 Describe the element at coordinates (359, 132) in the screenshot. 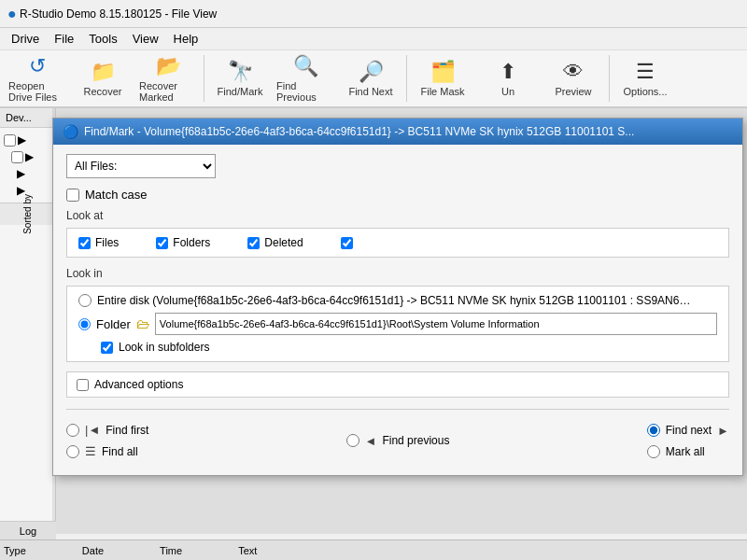

I see `dialog-title-text: Find/Mark - Volume{f68a1b5c-26e6-4af3-b6…` at that location.